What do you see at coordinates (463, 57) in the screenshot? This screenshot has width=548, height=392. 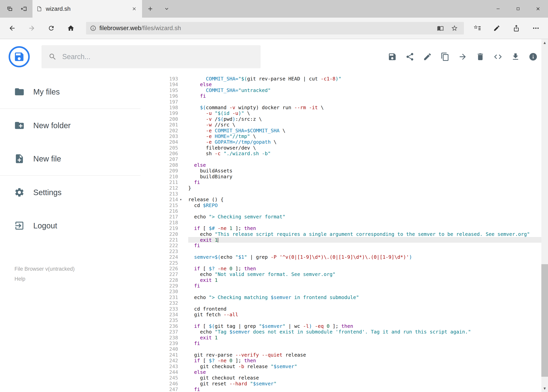 I see `move-button` at bounding box center [463, 57].